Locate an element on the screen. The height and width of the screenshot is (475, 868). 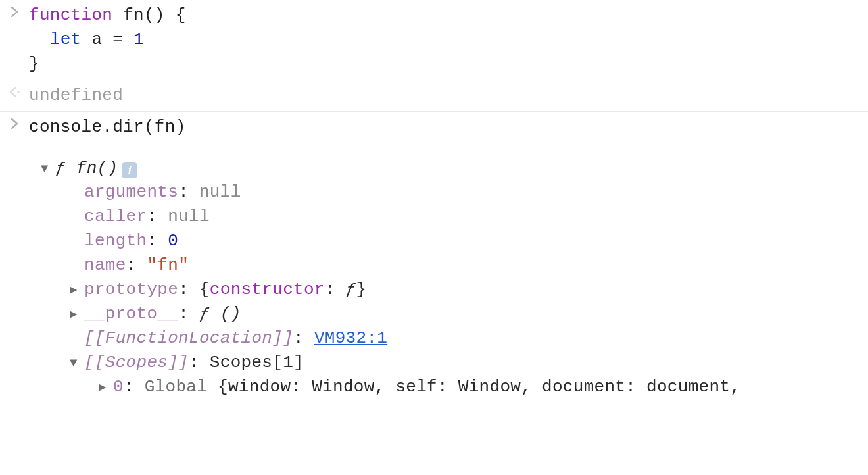
source-link: VM932:1 is located at coordinates (351, 338).